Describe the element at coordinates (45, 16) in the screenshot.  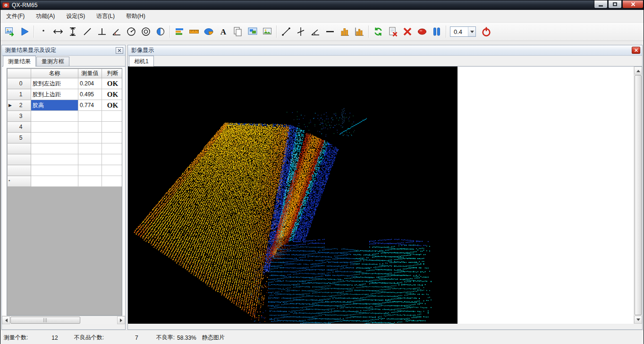
I see `menu-function: 功能(A)` at that location.